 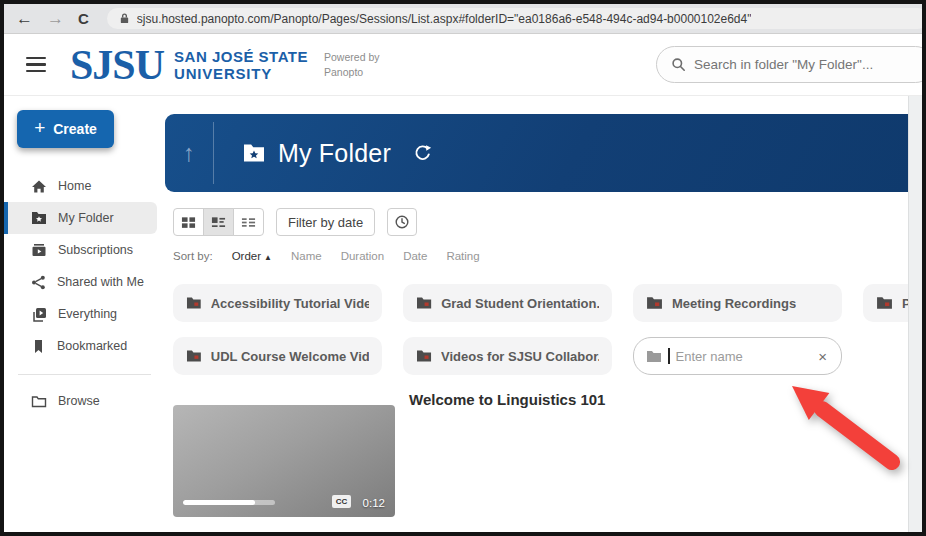 I want to click on sort-option-date: Date, so click(x=415, y=256).